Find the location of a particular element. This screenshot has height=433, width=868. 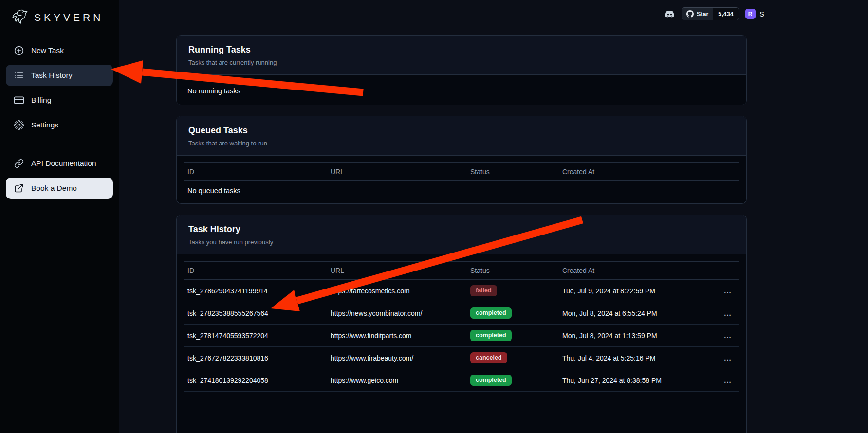

card-subtitle: Tasks that are currently running is located at coordinates (462, 62).